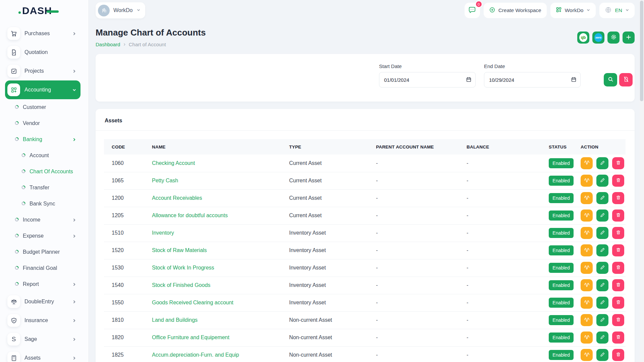 The height and width of the screenshot is (362, 644). Describe the element at coordinates (193, 302) in the screenshot. I see `account-name-link: Goods Received Clearing account` at that location.